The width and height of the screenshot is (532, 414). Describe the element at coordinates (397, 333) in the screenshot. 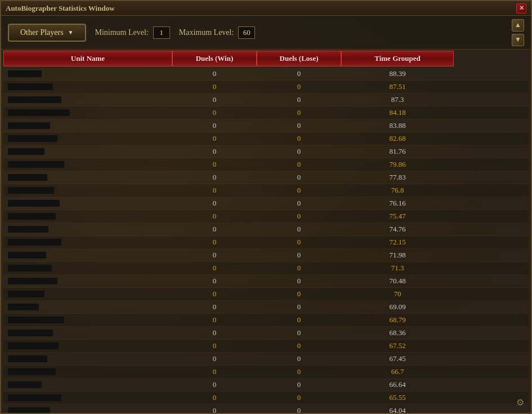

I see `time-grouped-cell: 68.36` at that location.